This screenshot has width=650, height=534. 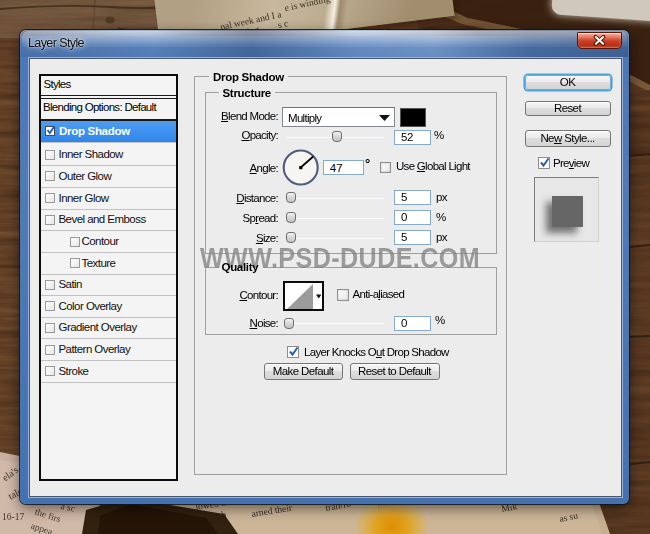 I want to click on svg-text: 16-17, so click(x=13, y=517).